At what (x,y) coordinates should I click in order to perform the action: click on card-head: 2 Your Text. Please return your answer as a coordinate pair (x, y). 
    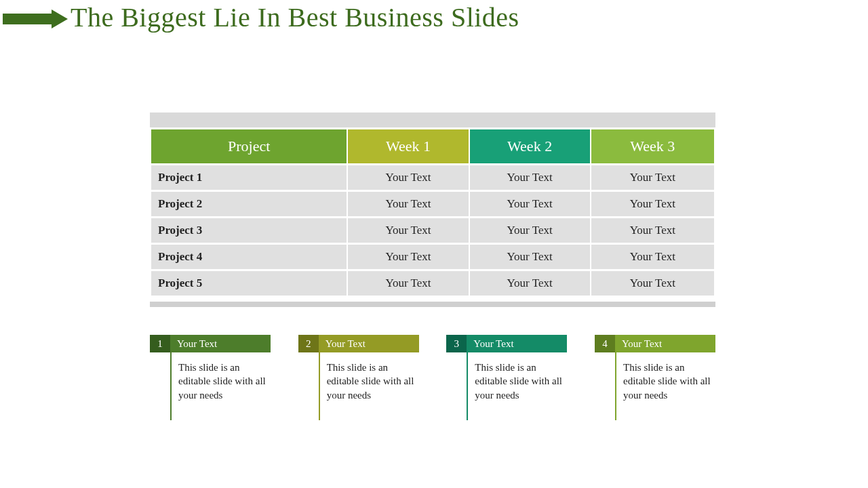
    Looking at the image, I should click on (359, 344).